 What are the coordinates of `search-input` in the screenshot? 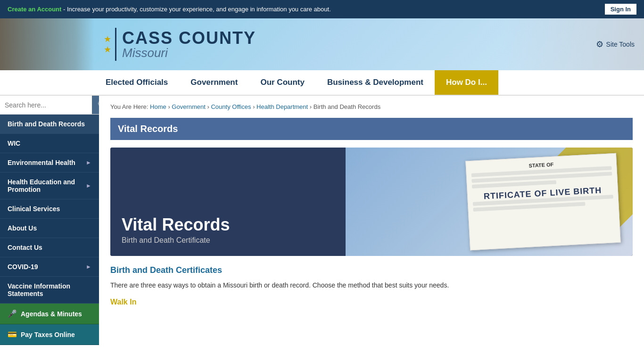 It's located at (46, 105).